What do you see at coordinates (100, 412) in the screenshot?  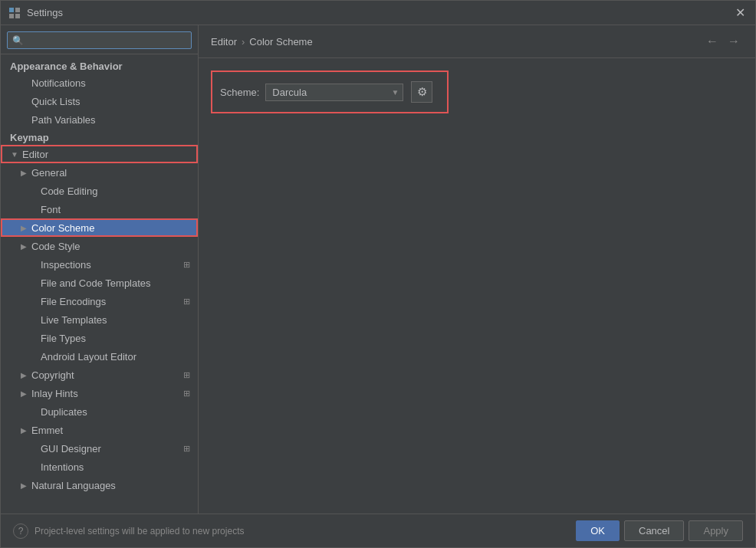 I see `sidebar-item-duplicates: Duplicates` at bounding box center [100, 412].